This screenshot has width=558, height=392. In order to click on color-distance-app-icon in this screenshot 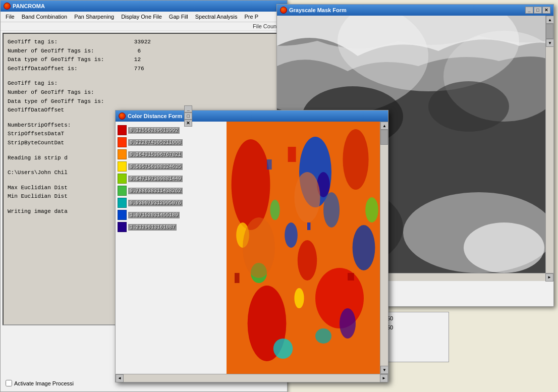, I will do `click(122, 116)`.